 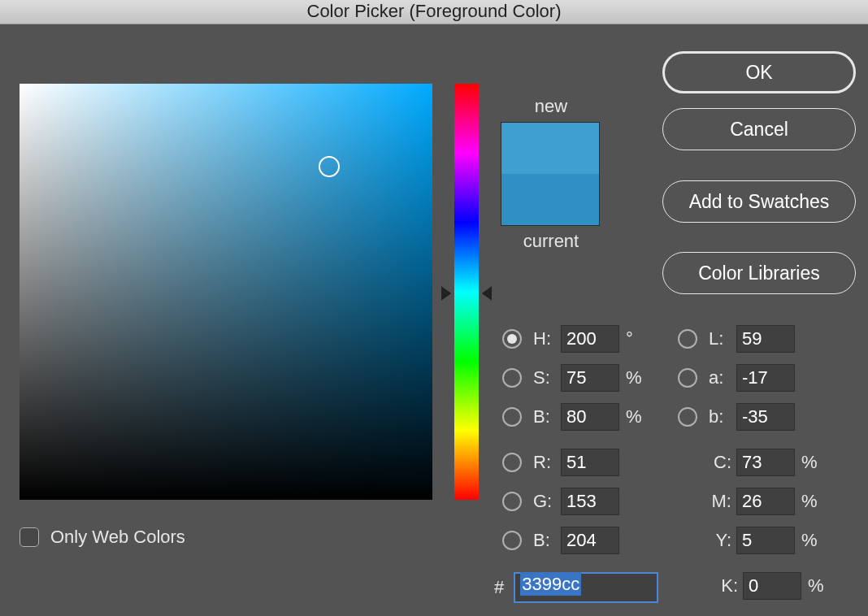 I want to click on y-label: Y:, so click(x=723, y=540).